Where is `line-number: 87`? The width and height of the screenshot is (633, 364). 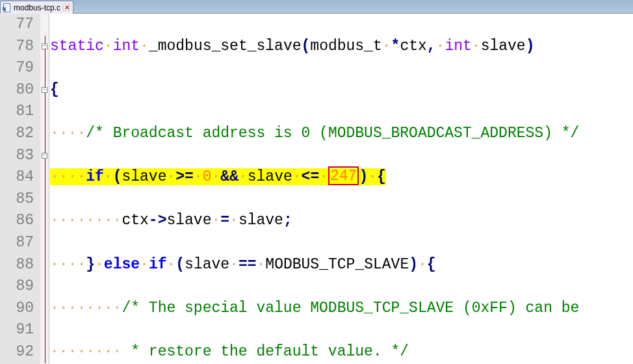
line-number: 87 is located at coordinates (20, 243).